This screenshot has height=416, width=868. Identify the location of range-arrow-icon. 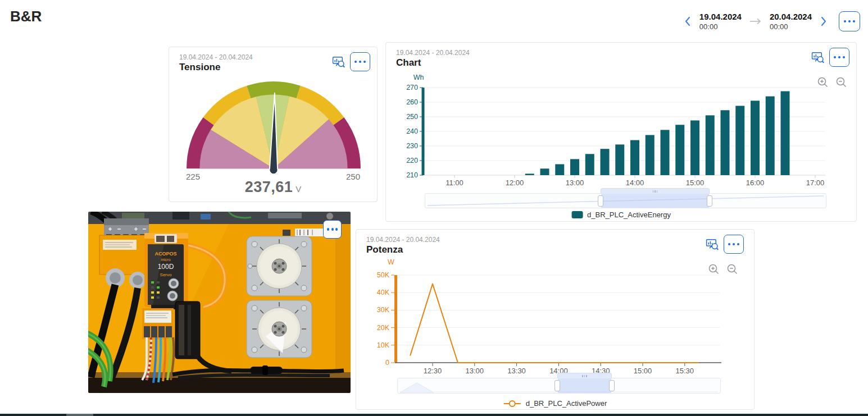
(756, 21).